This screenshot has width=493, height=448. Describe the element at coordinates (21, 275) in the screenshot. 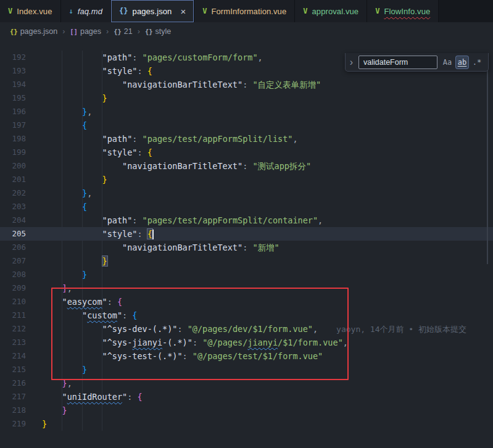

I see `line-number: 208` at that location.